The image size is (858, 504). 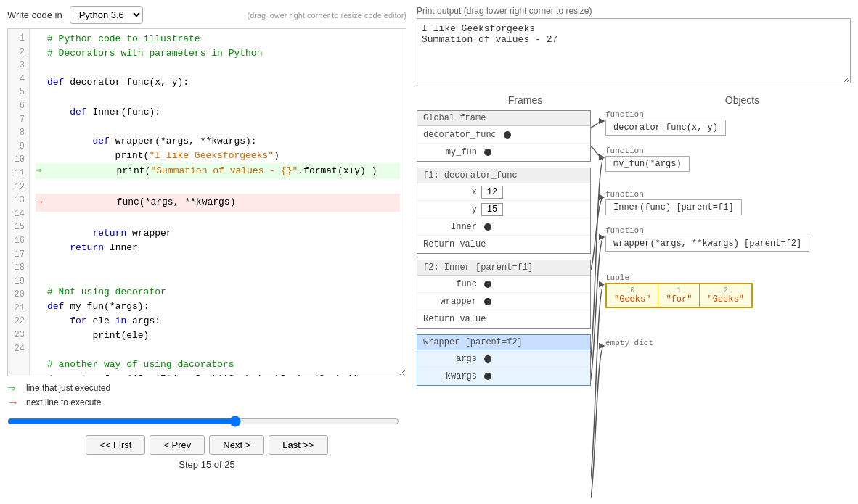 I want to click on legend-green: ⇒ line that just executed, so click(x=207, y=388).